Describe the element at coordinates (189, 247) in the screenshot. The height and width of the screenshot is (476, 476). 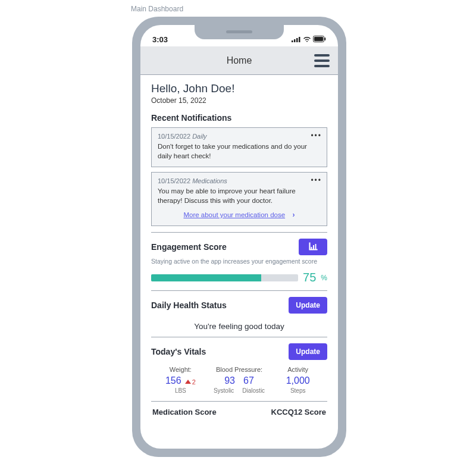
I see `engagement-title: Engagement Score` at that location.